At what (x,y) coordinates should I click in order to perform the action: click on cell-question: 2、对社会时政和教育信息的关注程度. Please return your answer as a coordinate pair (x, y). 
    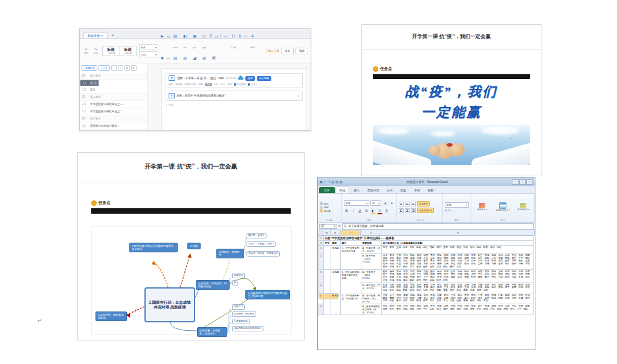
    Looking at the image, I should click on (351, 281).